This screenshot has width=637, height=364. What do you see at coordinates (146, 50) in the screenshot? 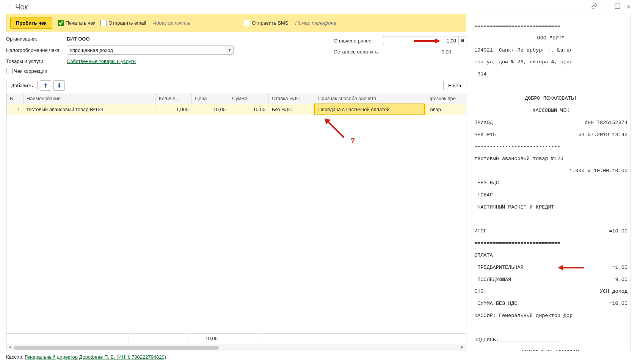
I see `tax-select: Упрощенная доход` at bounding box center [146, 50].